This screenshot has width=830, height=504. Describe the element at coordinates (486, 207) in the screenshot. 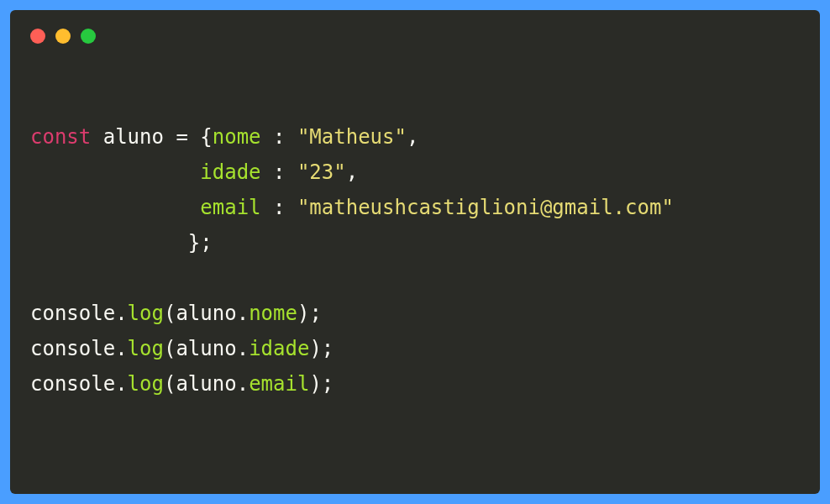

I see `string-literal: "matheushcastiglioni@gmail.com"` at that location.